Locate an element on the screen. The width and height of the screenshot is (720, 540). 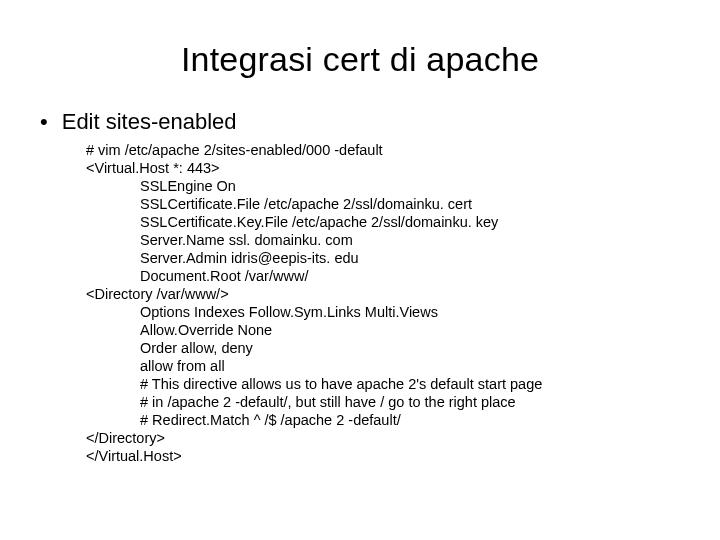
code-line: Options Indexes Follow.Sym.Links Multi.V… is located at coordinates (373, 312).